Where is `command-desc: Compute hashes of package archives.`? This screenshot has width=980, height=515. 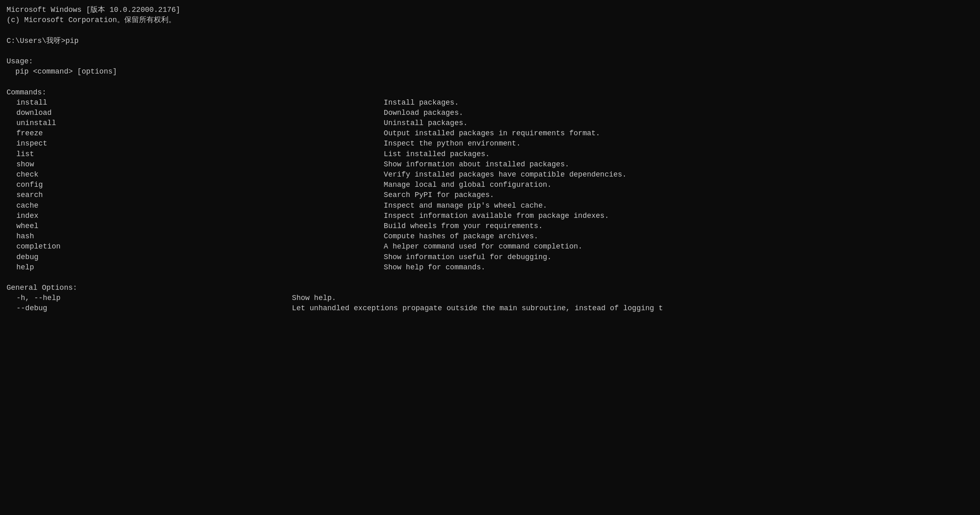 command-desc: Compute hashes of package archives. is located at coordinates (679, 236).